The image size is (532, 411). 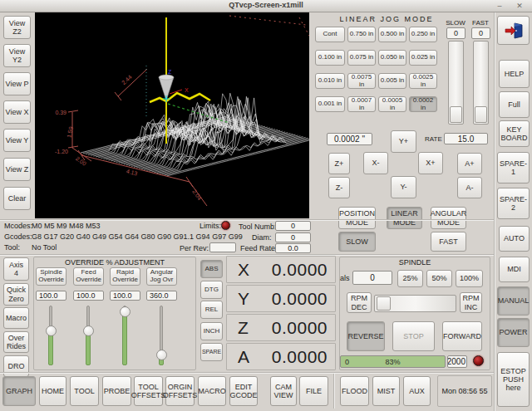 What do you see at coordinates (449, 218) in the screenshot?
I see `angular-mode-button: ANGULAR MODE` at bounding box center [449, 218].